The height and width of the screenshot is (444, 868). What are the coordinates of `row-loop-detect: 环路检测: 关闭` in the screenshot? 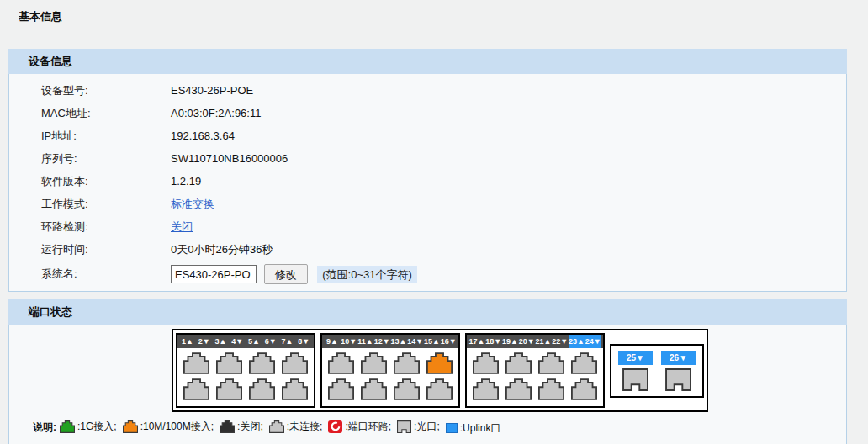 It's located at (427, 227).